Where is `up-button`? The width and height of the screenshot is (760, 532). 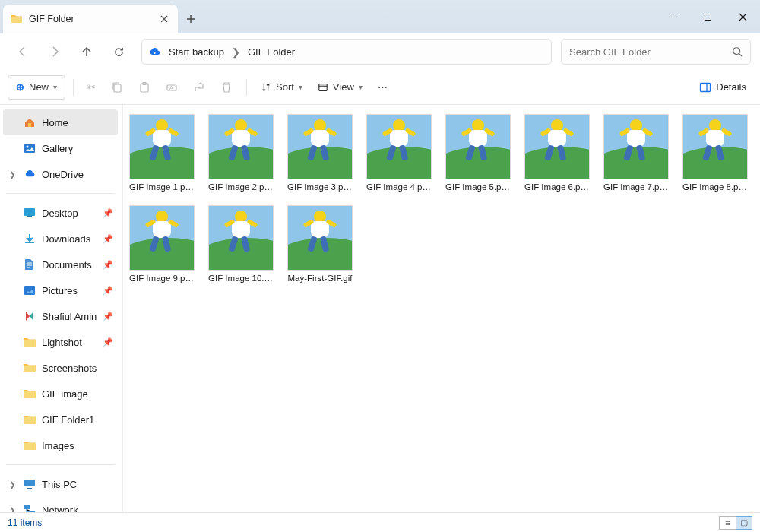
up-button is located at coordinates (87, 52).